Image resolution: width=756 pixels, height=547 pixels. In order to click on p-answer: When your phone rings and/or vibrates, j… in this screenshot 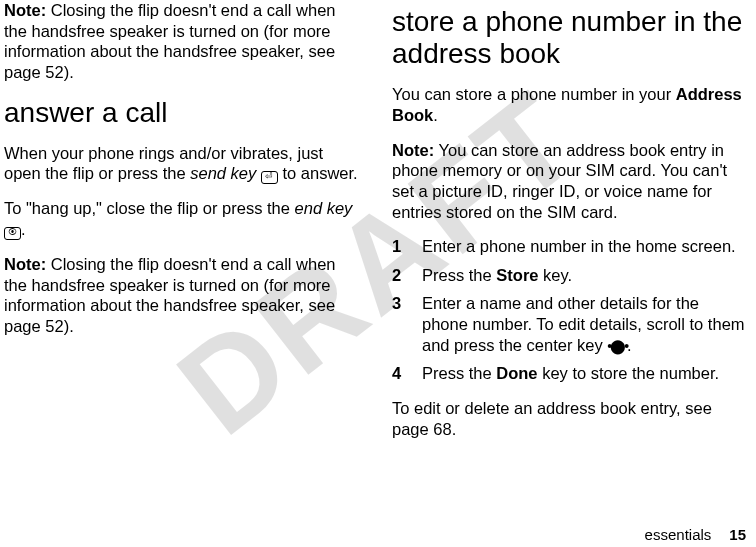, I will do `click(182, 164)`.